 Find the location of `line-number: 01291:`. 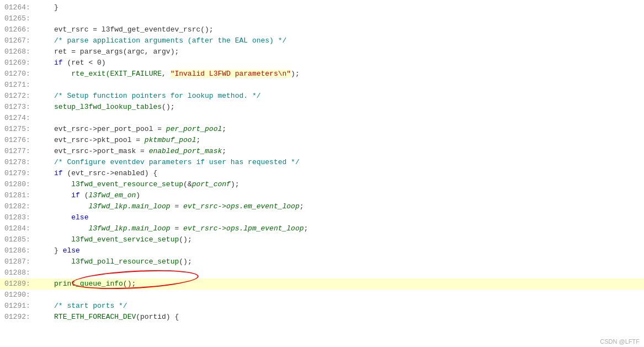

line-number: 01291: is located at coordinates (21, 306).